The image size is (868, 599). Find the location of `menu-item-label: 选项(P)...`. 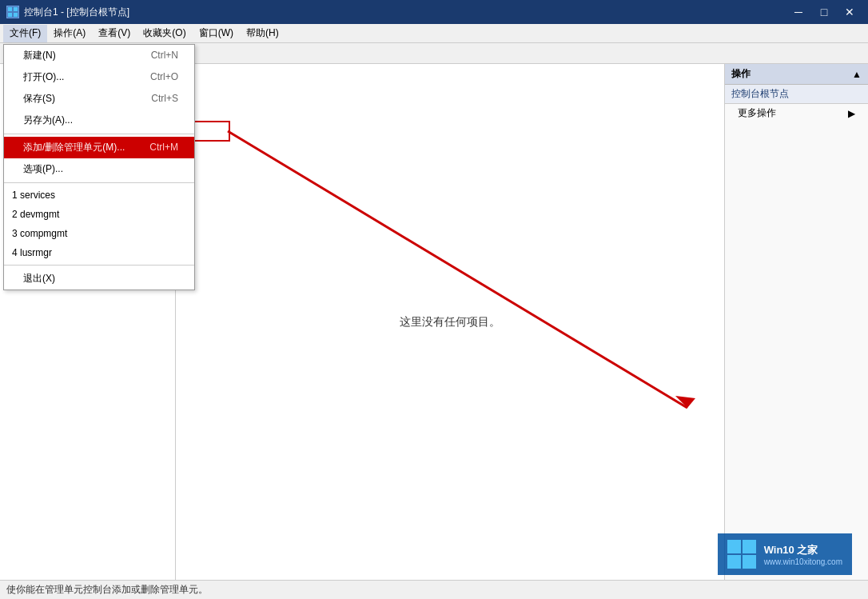

menu-item-label: 选项(P)... is located at coordinates (43, 170).